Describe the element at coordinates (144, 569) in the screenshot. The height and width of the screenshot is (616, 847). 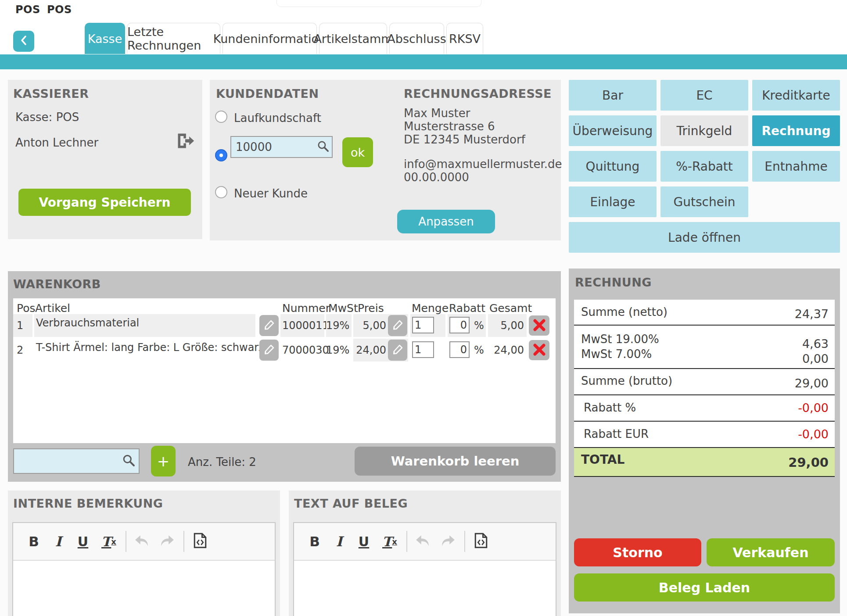
I see `internal-note-editor: B I U Tx` at that location.